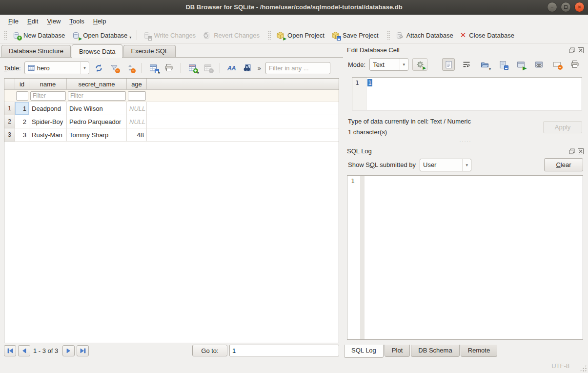 The image size is (588, 373). What do you see at coordinates (294, 35) in the screenshot?
I see `main-toolbar: + New Database ▶ Open Database ▾ Write C…` at bounding box center [294, 35].